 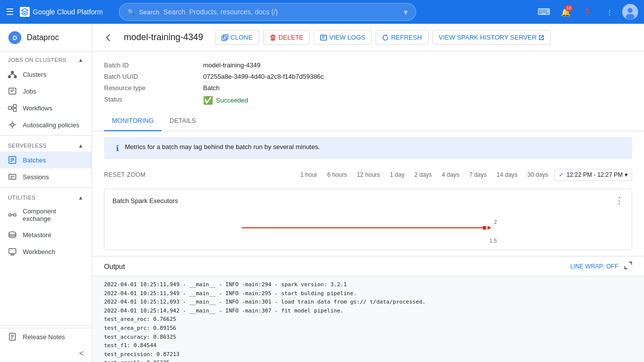 I want to click on time-btn-14days: 14 days, so click(x=507, y=175).